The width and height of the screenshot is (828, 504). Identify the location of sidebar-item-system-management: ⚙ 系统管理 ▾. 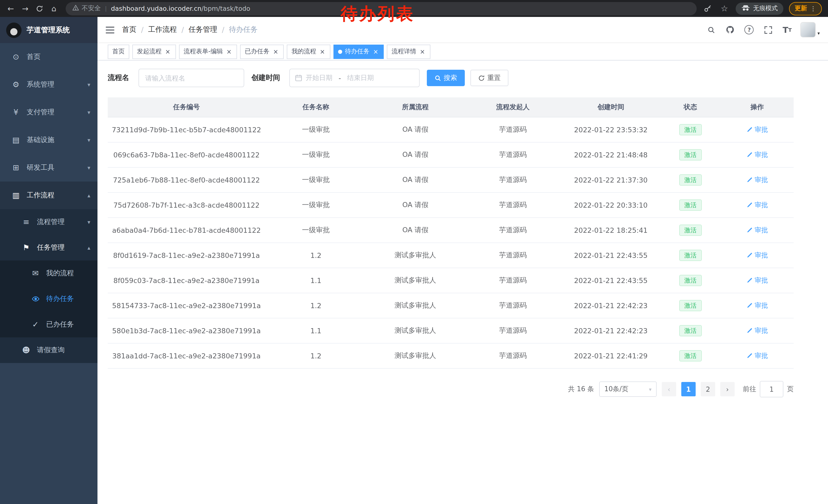
(49, 85).